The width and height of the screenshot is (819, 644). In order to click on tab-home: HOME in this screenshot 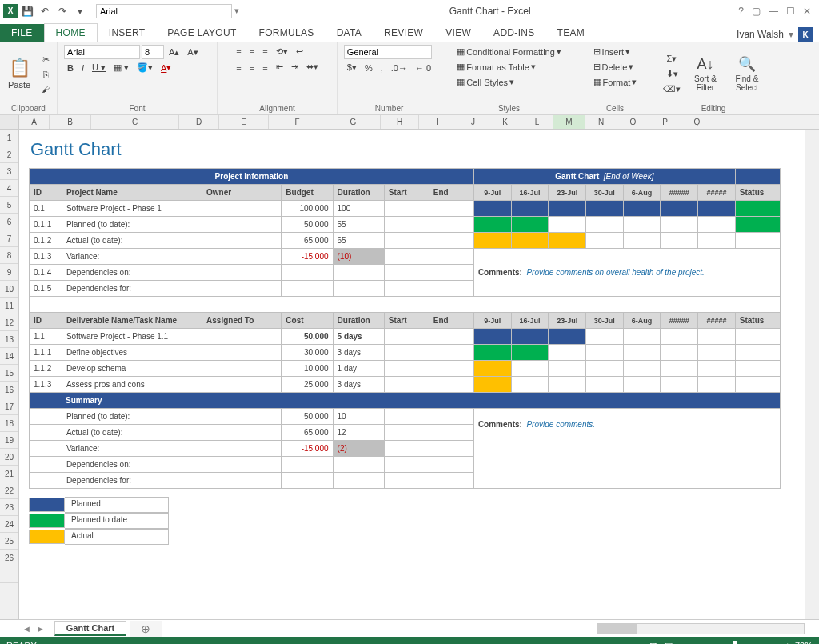, I will do `click(70, 32)`.